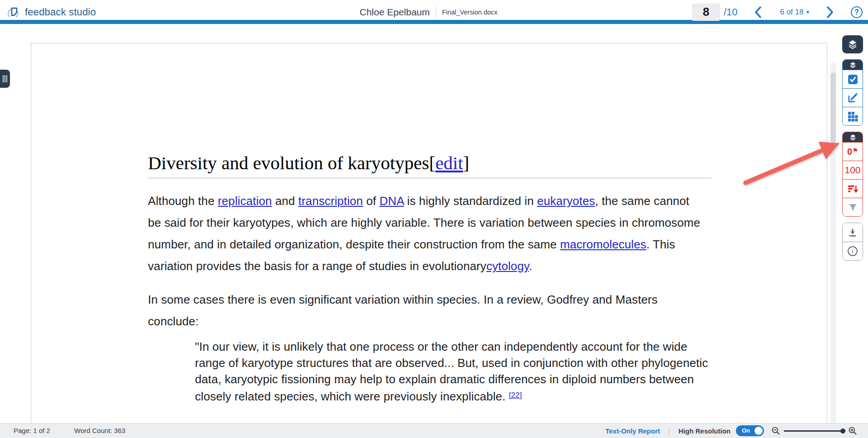 The image size is (868, 438). Describe the element at coordinates (474, 163) in the screenshot. I see `page-title: Diversity and evolution of karyotypes[ed…` at that location.